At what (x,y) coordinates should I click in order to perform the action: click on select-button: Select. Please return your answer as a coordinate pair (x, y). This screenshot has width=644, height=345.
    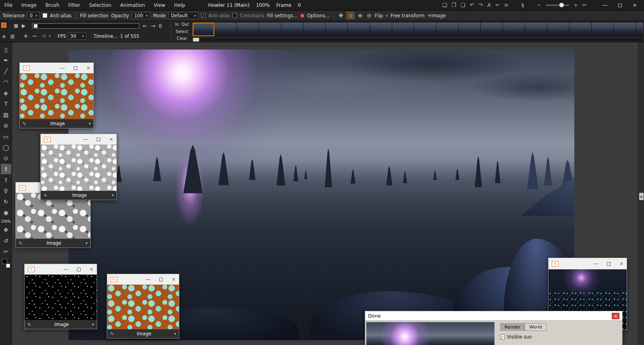
    Looking at the image, I should click on (182, 31).